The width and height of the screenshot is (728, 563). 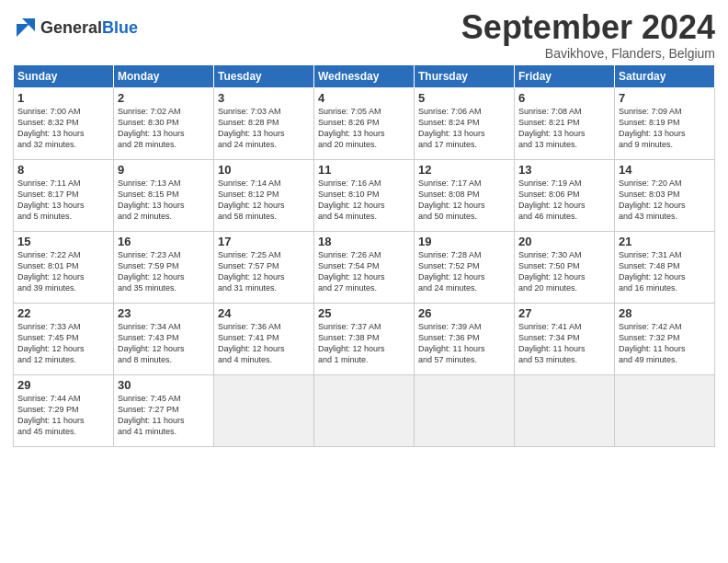 What do you see at coordinates (564, 272) in the screenshot?
I see `day-info: Sunrise: 7:30 AM Sunset: 7:50 PM Dayligh…` at bounding box center [564, 272].